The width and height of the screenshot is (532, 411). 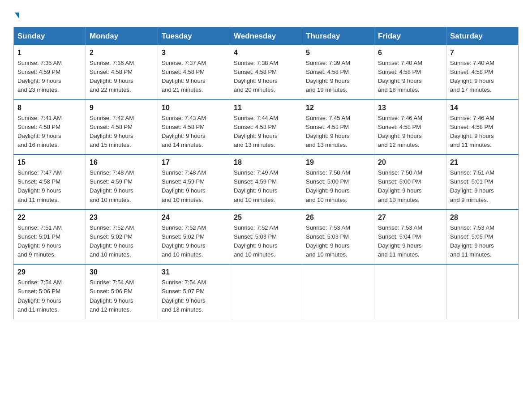 I want to click on day-number: 18, so click(x=266, y=163).